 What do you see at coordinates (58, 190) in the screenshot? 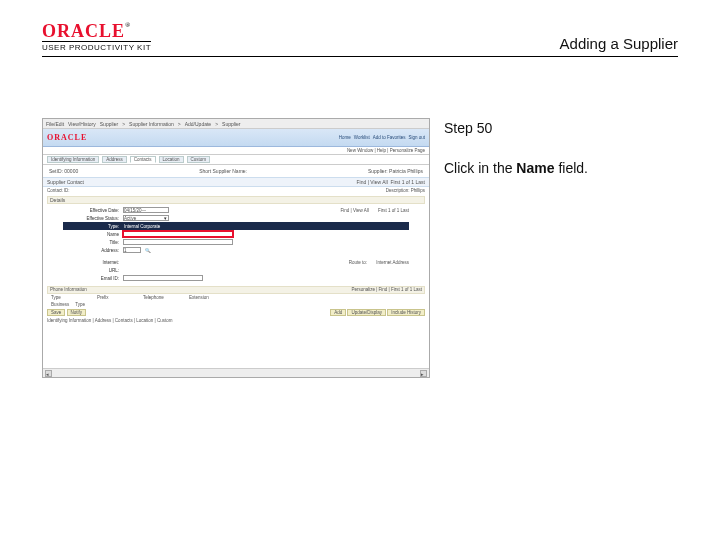
I see `contact-id-label: Contact ID:` at bounding box center [58, 190].